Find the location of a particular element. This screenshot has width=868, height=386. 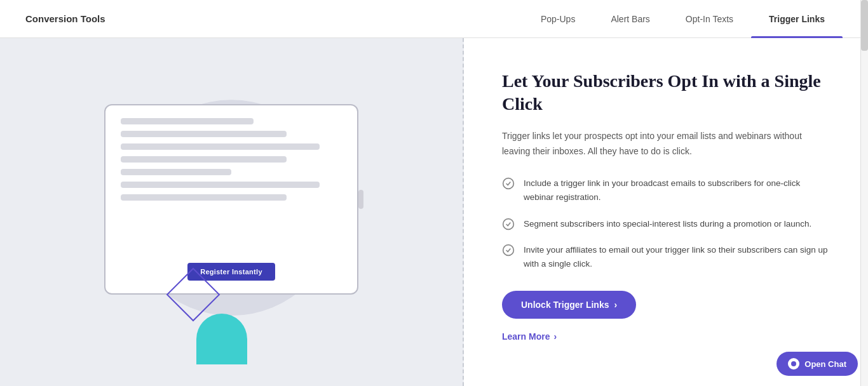

scrollbar-thumb is located at coordinates (864, 25).